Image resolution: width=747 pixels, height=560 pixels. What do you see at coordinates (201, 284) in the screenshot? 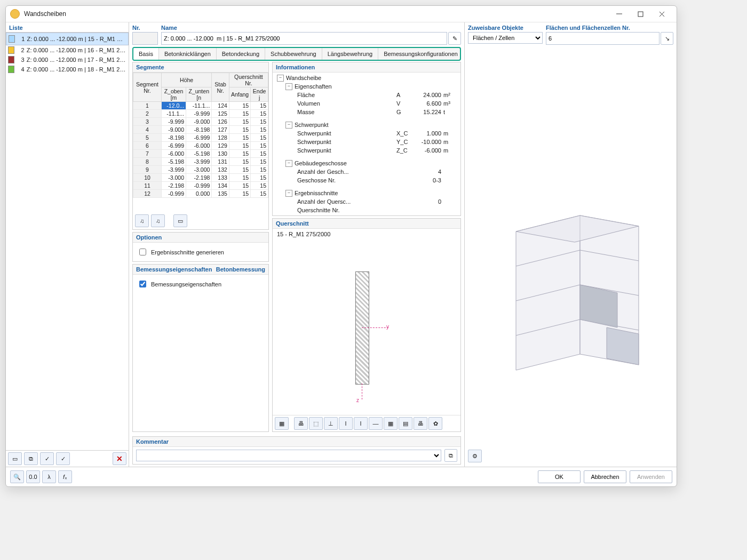
I see `bem-checkbox: Bemessungseigenschaften` at bounding box center [201, 284].